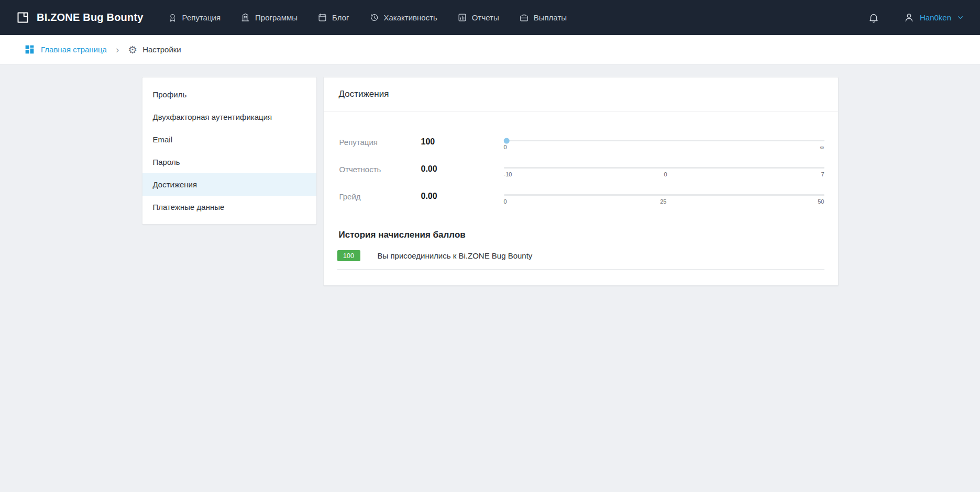 The image size is (980, 492). I want to click on sidebar-item-achievements: Достижения, so click(229, 184).